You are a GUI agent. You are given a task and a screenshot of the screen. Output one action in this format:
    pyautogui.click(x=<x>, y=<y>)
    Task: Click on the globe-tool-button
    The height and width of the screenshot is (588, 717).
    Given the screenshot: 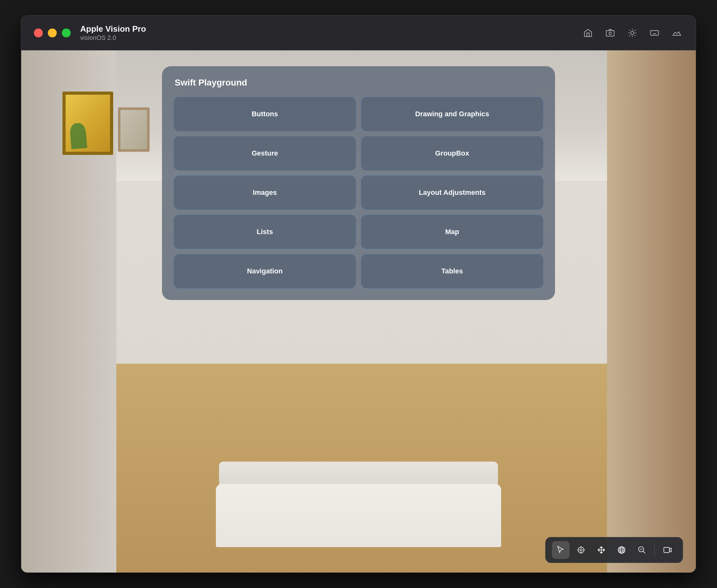 What is the action you would take?
    pyautogui.click(x=621, y=550)
    